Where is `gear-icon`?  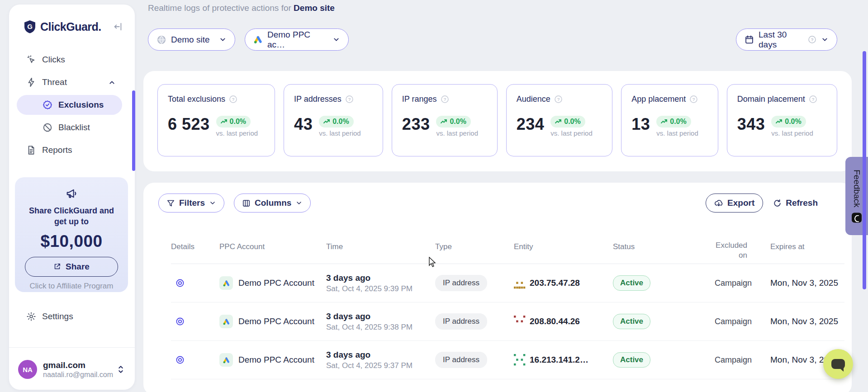
gear-icon is located at coordinates (31, 316).